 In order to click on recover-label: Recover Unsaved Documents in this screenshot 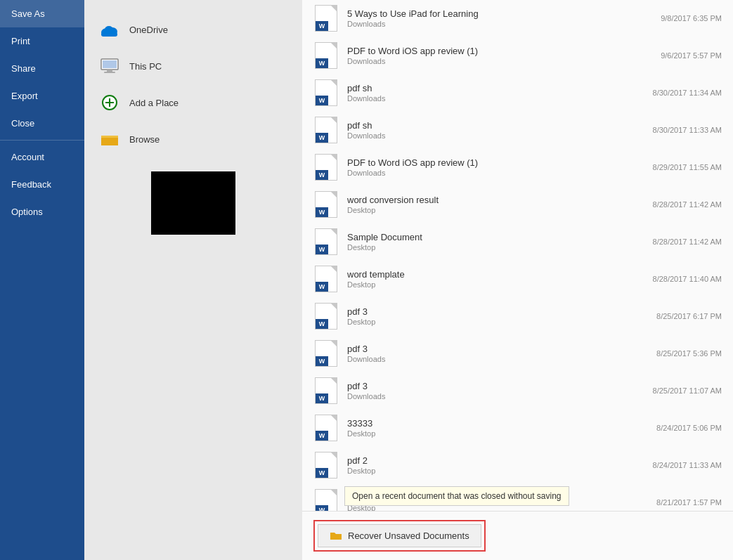, I will do `click(409, 535)`.